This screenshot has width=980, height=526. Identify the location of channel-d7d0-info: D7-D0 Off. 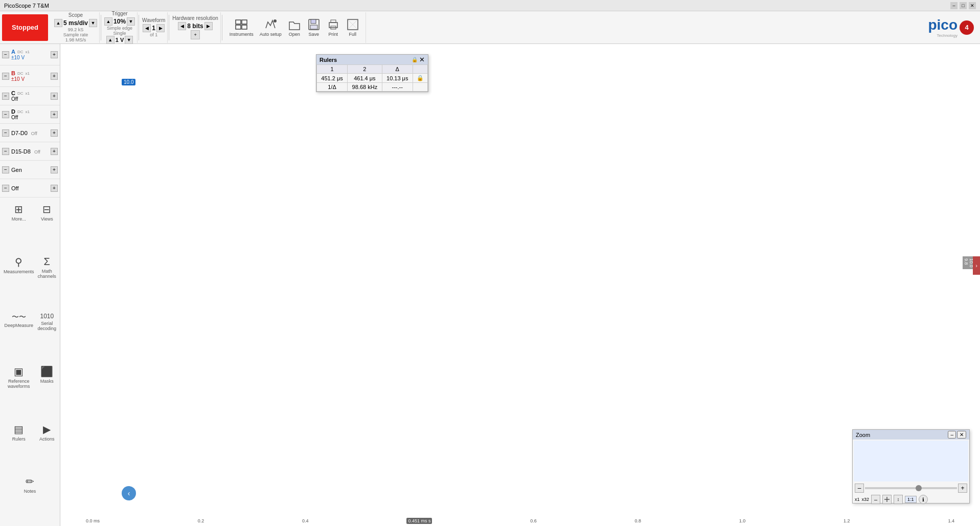
(30, 133).